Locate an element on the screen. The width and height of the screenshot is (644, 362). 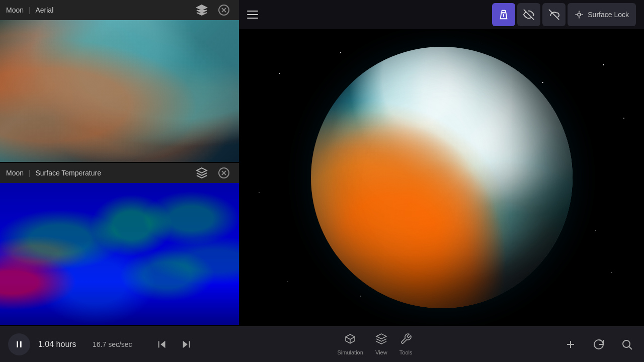
bottom-toolbar: 1.04 hours 16.7 sec/sec Si is located at coordinates (322, 344).